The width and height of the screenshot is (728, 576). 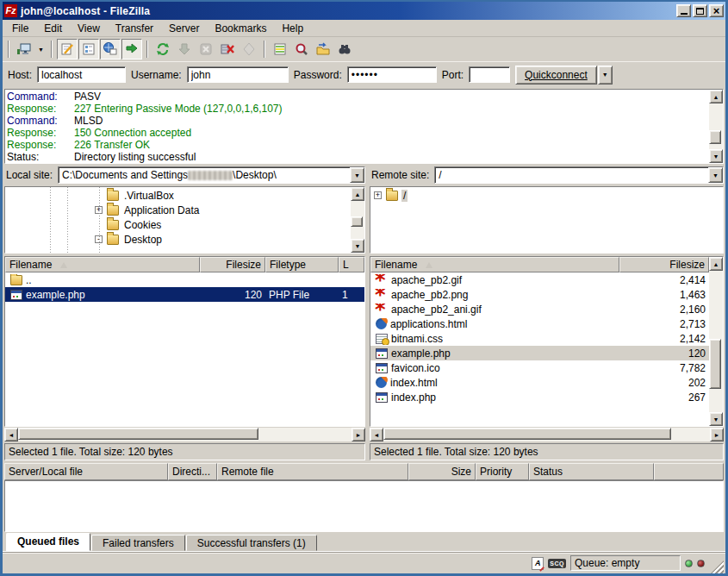 What do you see at coordinates (184, 279) in the screenshot?
I see `file-row: ..` at bounding box center [184, 279].